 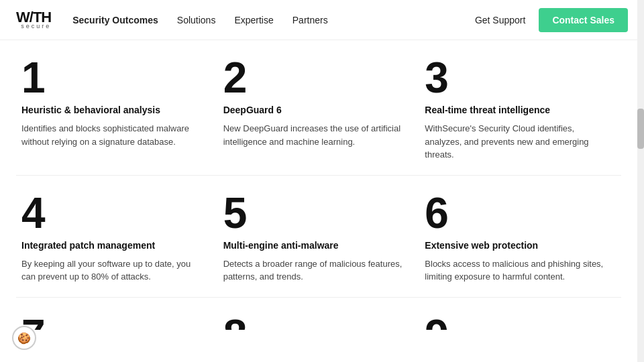 I want to click on logo: W/TH secure, so click(x=34, y=20).